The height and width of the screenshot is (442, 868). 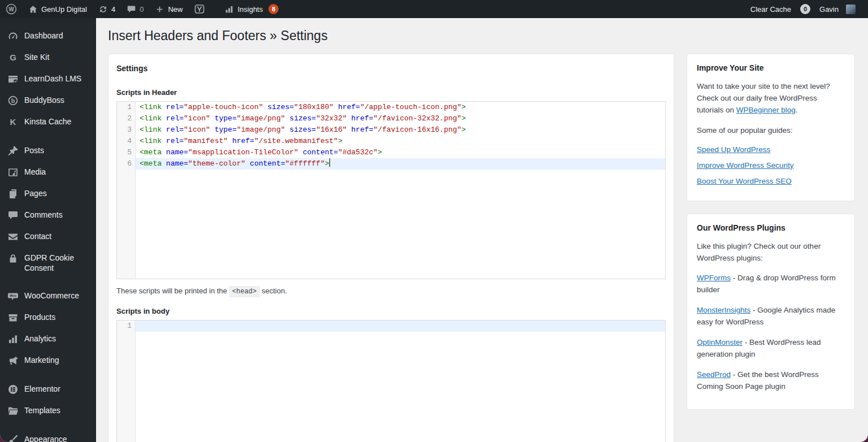 I want to click on code-line-1: 1, so click(x=391, y=326).